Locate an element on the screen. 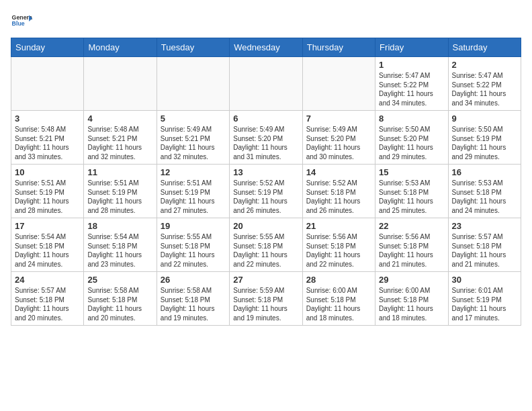 The width and height of the screenshot is (532, 411). calendar-cell: 15Sunrise: 5:53 AMSunset: 5:18 PMDayligh… is located at coordinates (412, 191).